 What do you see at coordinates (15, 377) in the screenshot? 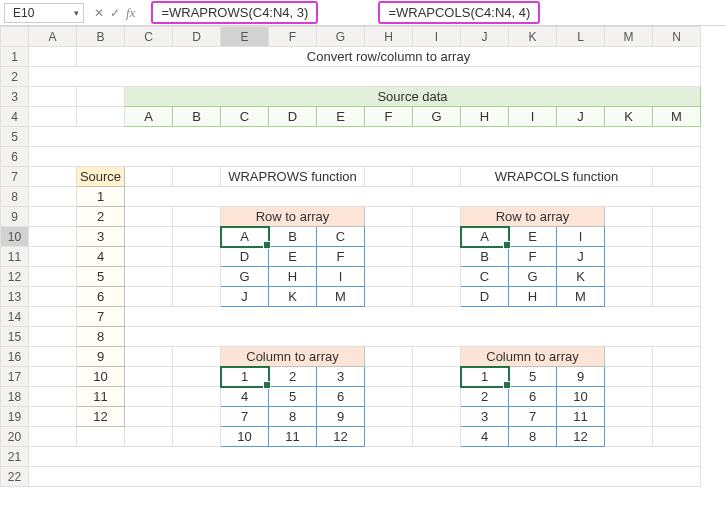
I see `row-header: 17` at bounding box center [15, 377].